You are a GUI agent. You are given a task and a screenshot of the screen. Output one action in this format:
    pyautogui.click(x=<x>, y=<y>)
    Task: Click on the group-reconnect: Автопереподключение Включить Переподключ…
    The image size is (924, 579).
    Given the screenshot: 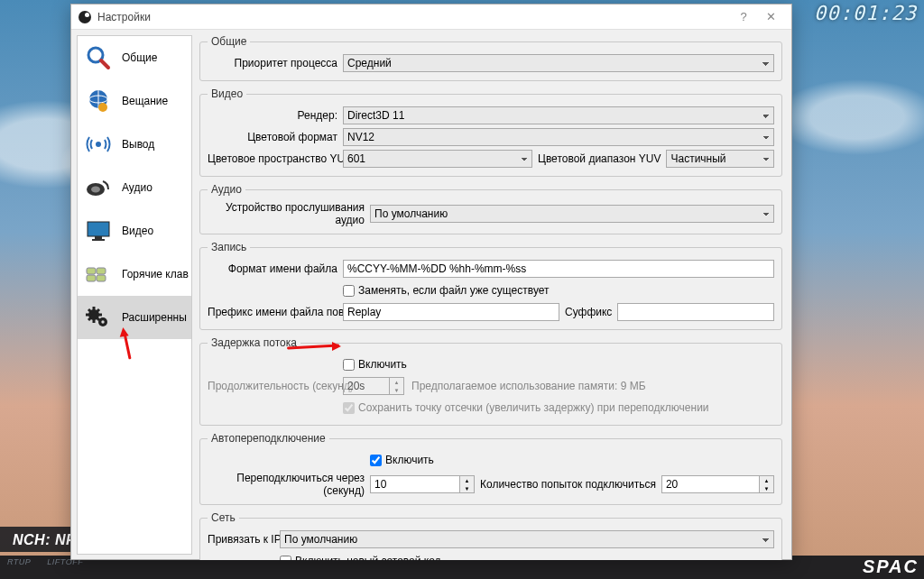 What is the action you would take?
    pyautogui.click(x=491, y=469)
    